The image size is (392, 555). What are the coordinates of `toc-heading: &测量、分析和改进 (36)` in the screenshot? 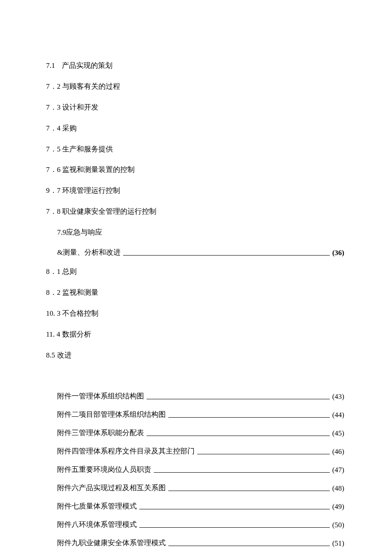 It's located at (196, 253).